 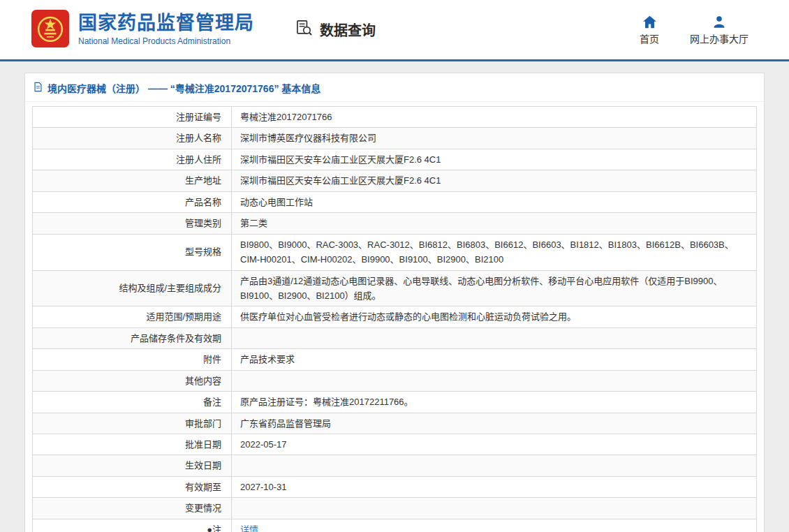 I want to click on panel-title-text: 境内医疗器械（注册） —— “粤械注准20172071766” 基本信息, so click(x=184, y=88).